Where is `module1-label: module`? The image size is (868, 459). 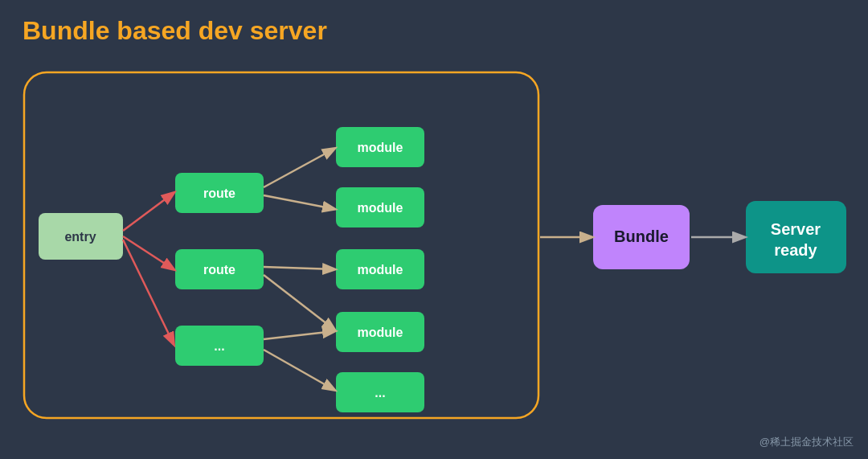
module1-label: module is located at coordinates (381, 148).